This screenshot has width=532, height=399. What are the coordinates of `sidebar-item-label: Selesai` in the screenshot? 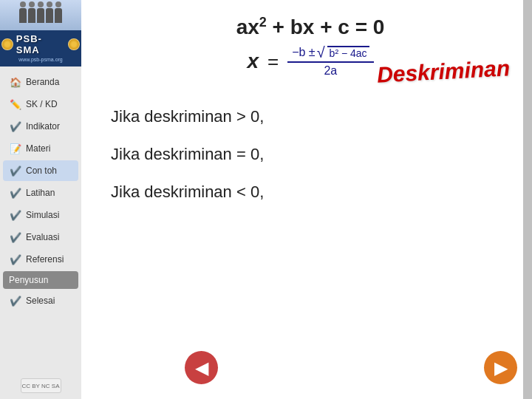 It's located at (40, 301).